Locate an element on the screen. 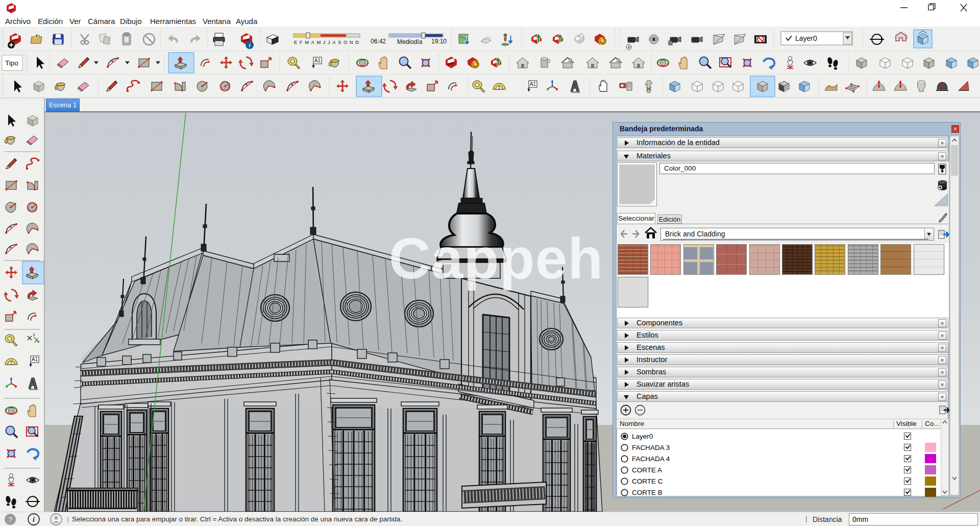  svg-text: Layer0 is located at coordinates (806, 38).